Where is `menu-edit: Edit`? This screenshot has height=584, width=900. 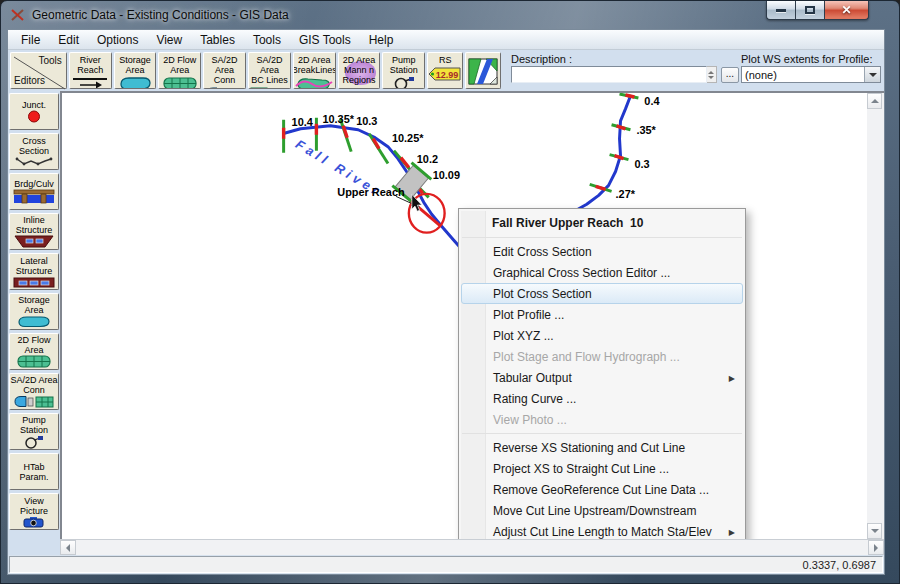 menu-edit: Edit is located at coordinates (68, 40).